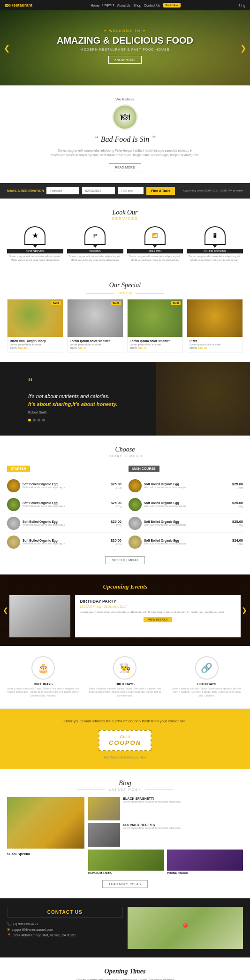 Image resolution: width=250 pixels, height=980 pixels. I want to click on starter-1-name: Soft Boiled Organic Egg, so click(66, 484).